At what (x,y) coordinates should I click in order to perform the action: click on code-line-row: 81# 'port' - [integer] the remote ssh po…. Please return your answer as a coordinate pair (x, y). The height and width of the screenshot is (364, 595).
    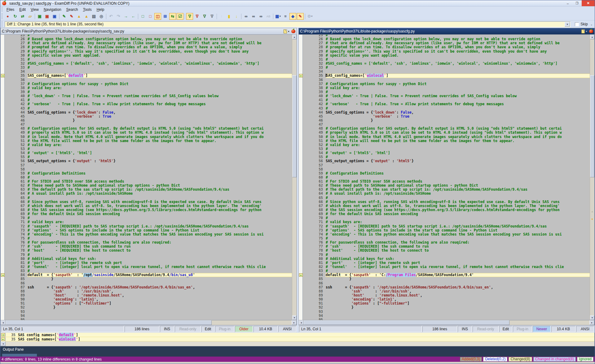
    Looking at the image, I should click on (146, 263).